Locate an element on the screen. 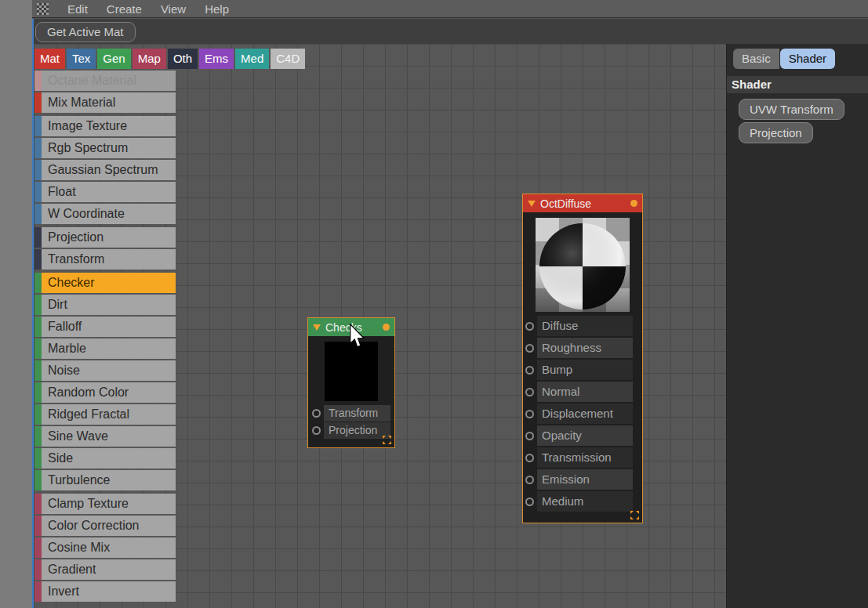 Image resolution: width=868 pixels, height=608 pixels. category-tab-map: Map is located at coordinates (149, 59).